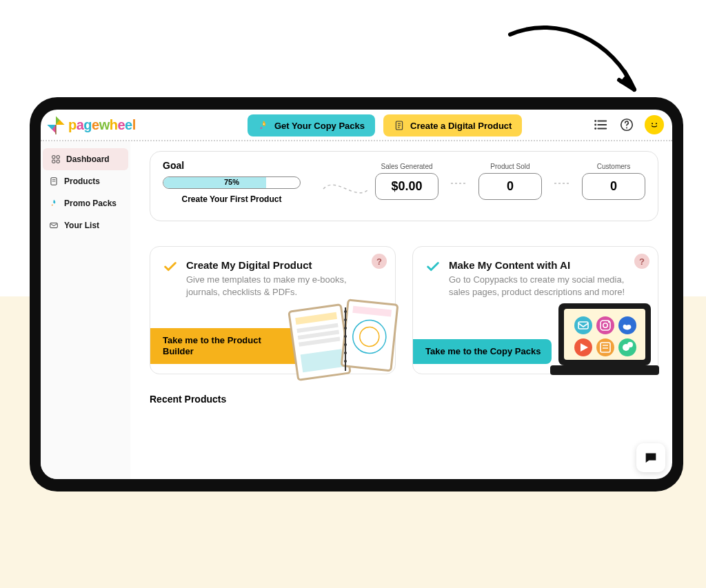 This screenshot has width=706, height=588. What do you see at coordinates (90, 203) in the screenshot?
I see `sidebar-item-label: Promo Packs` at bounding box center [90, 203].